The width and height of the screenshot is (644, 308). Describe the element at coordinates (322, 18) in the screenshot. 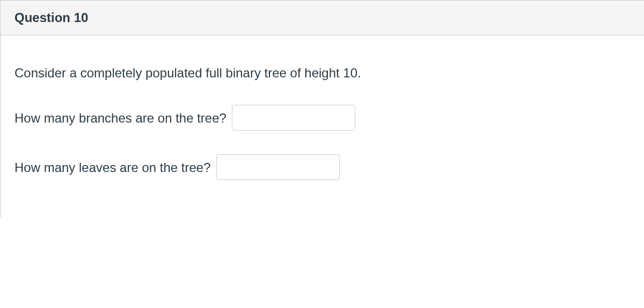

I see `question-header: Question 10` at that location.